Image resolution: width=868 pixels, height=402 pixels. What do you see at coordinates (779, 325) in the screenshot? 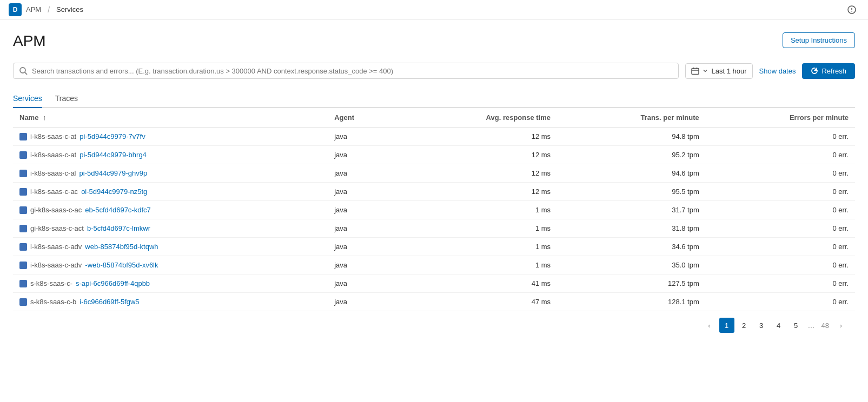
I see `pagination-page-4: 4` at bounding box center [779, 325].